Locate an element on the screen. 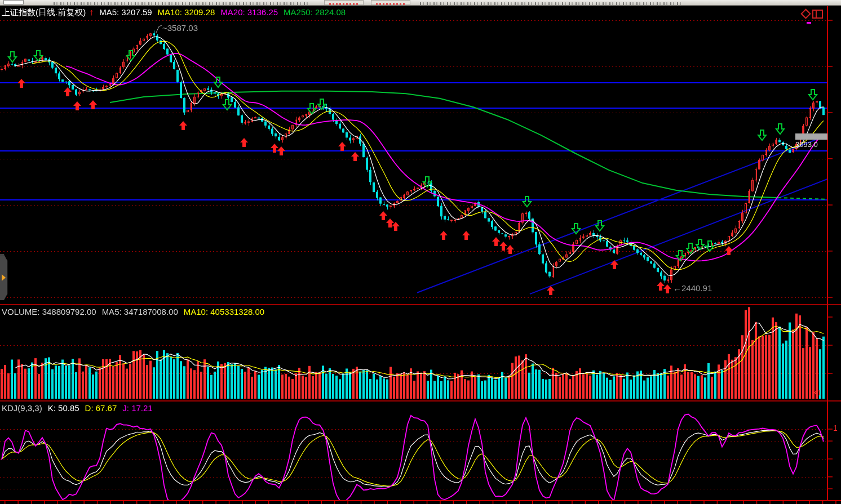 This screenshot has width=841, height=504. kdj-k-value: K: 50.85 is located at coordinates (64, 408).